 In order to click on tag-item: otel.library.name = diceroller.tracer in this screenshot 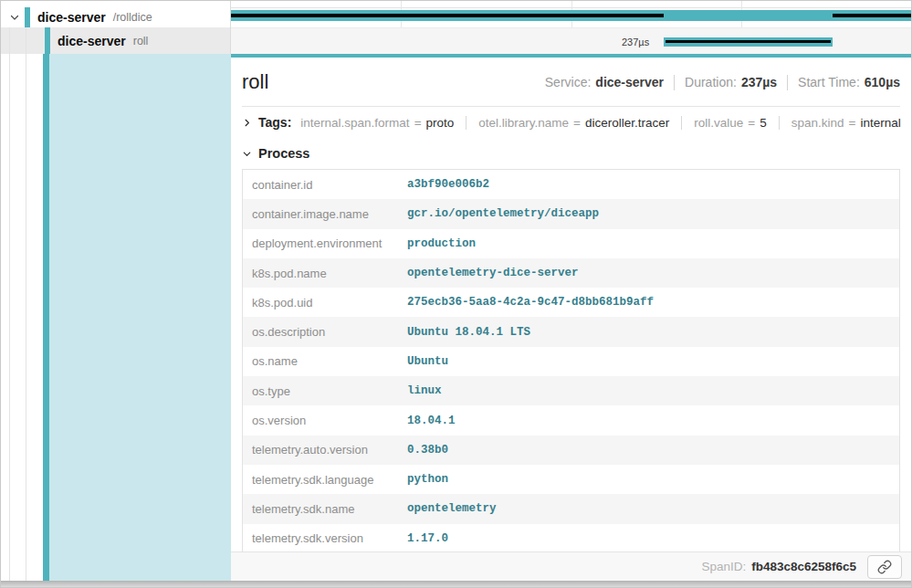, I will do `click(561, 122)`.